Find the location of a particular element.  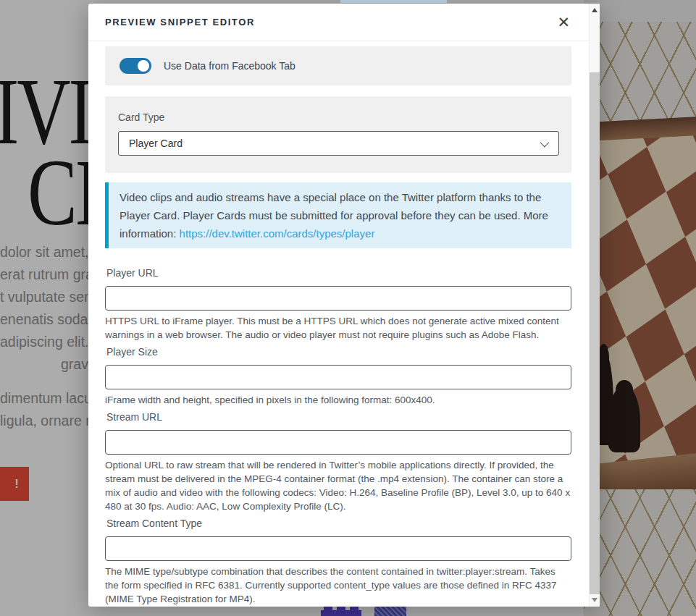

modal-title: PREVIEW SNIPPET EDITOR is located at coordinates (180, 22).